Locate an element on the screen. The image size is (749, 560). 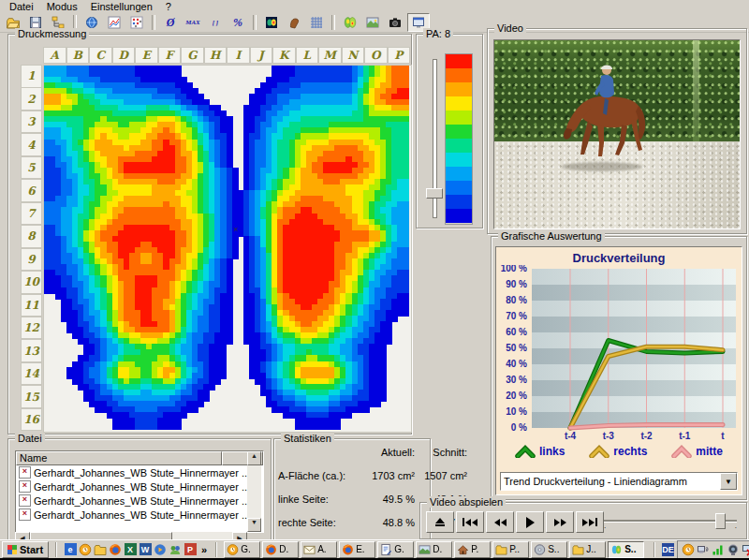
max-icon: MAX is located at coordinates (193, 22).